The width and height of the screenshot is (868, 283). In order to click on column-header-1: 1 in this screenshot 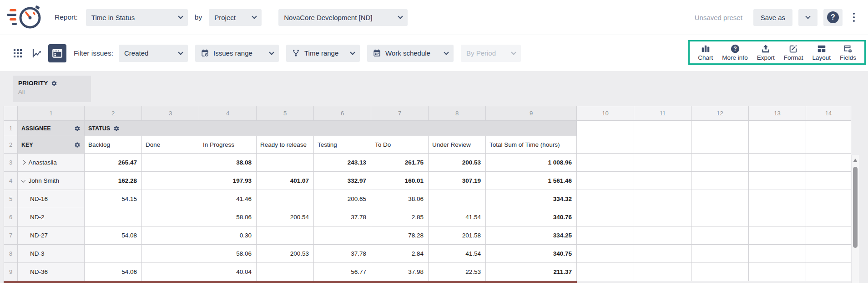, I will do `click(51, 113)`.